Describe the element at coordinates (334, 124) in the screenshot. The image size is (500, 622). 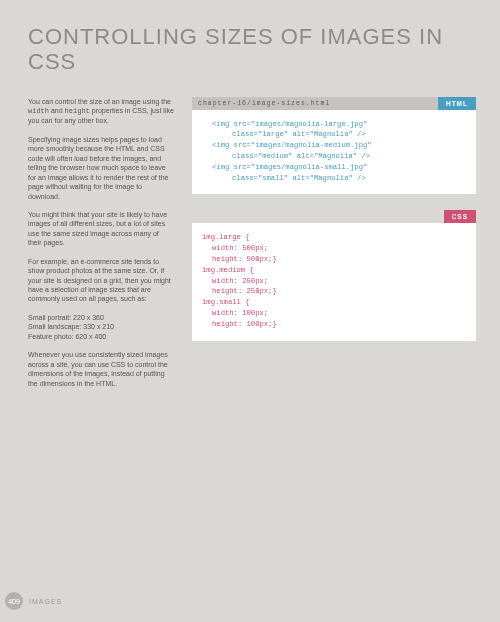
I see `code-line: <img src="images/magnolia-large.jpg"` at that location.